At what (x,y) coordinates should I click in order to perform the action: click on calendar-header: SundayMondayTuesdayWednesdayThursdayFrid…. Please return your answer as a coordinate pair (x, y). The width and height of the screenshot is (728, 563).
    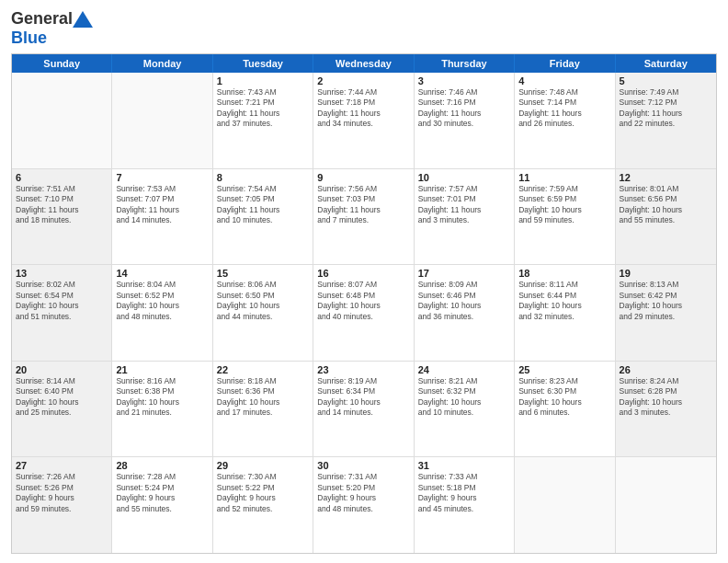
    Looking at the image, I should click on (364, 63).